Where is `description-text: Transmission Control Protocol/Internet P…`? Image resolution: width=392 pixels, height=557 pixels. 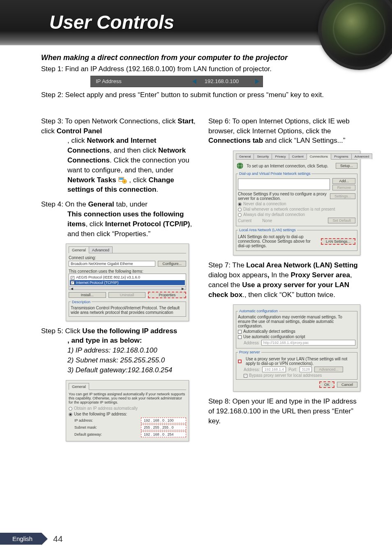
description-text: Transmission Control Protocol/Internet P… is located at coordinates (127, 310).